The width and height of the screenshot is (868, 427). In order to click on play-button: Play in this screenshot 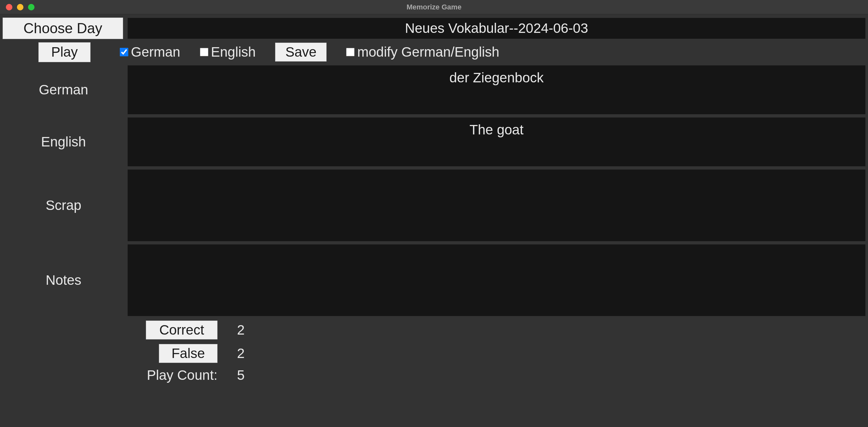, I will do `click(65, 52)`.